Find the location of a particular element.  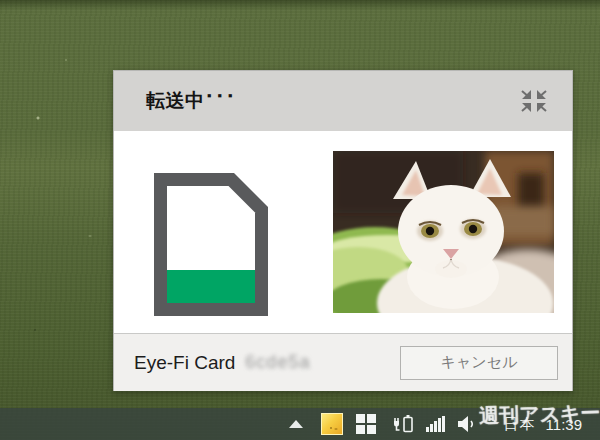

taskbar: 日本 11:39 is located at coordinates (300, 424).